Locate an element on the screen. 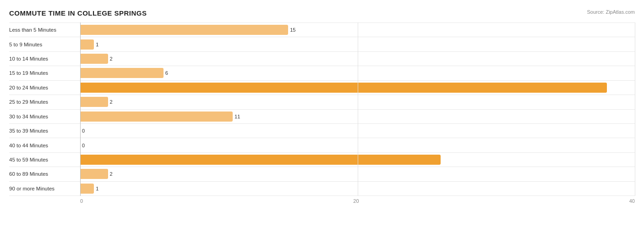  chart-header: COMMUTE TIME IN COLLEGE SPRINGS Source: … is located at coordinates (322, 13).